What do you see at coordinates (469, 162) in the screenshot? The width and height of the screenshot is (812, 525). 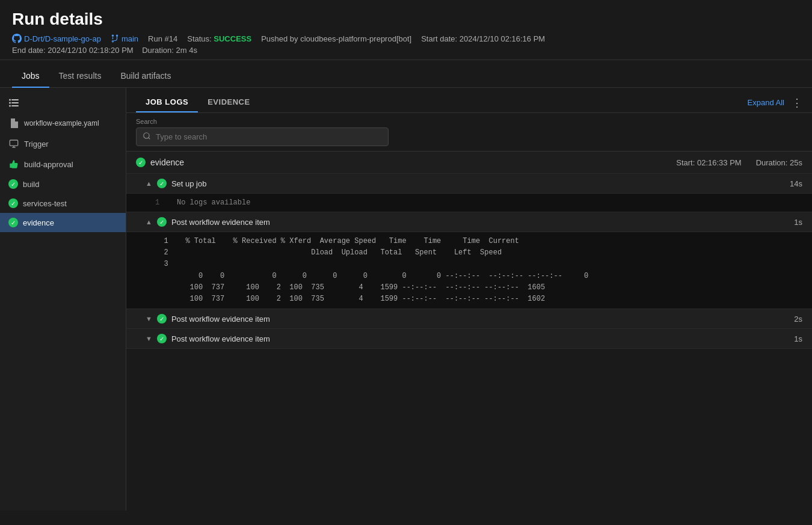 I see `evidence-job-row: ✓ evidence Start: 02:16:33 PM Duration: …` at bounding box center [469, 162].